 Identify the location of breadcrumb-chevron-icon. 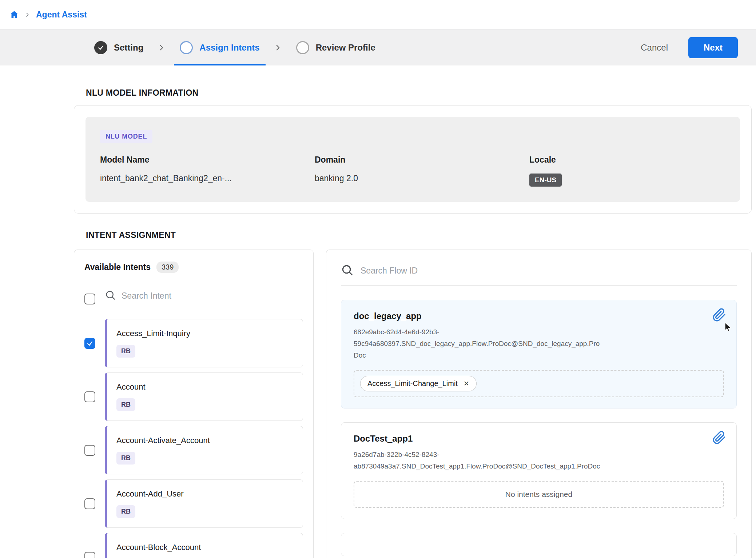
(28, 15).